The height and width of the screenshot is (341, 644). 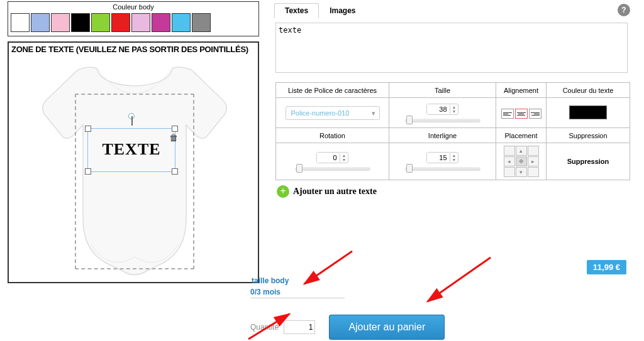 What do you see at coordinates (174, 138) in the screenshot?
I see `trash-icon: 🗑` at bounding box center [174, 138].